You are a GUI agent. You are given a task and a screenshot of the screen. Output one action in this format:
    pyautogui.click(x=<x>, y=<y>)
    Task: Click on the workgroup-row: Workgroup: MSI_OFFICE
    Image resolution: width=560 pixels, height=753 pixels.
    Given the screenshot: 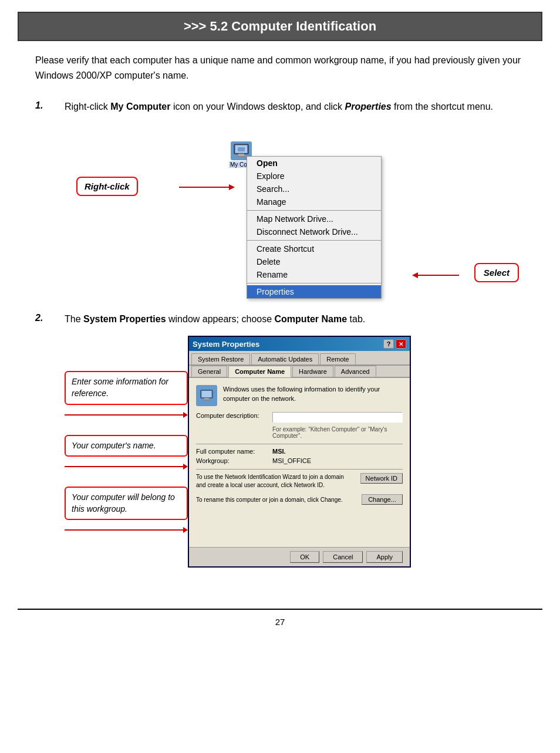 What is the action you would take?
    pyautogui.click(x=299, y=461)
    